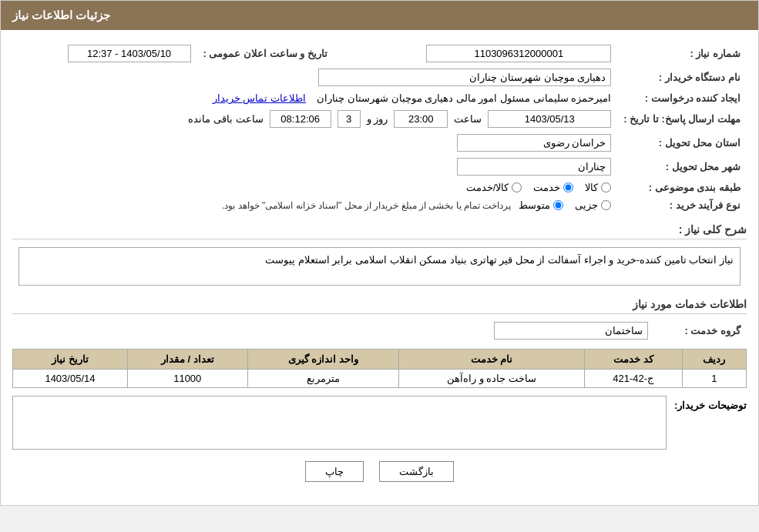 Image resolution: width=759 pixels, height=532 pixels. What do you see at coordinates (187, 360) in the screenshot?
I see `col-header-quantity: تعداد / مقدار` at bounding box center [187, 360].